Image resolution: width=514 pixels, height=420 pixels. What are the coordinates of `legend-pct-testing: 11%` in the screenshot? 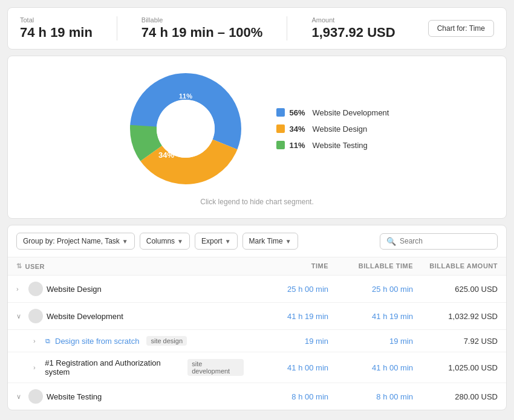 It's located at (299, 145).